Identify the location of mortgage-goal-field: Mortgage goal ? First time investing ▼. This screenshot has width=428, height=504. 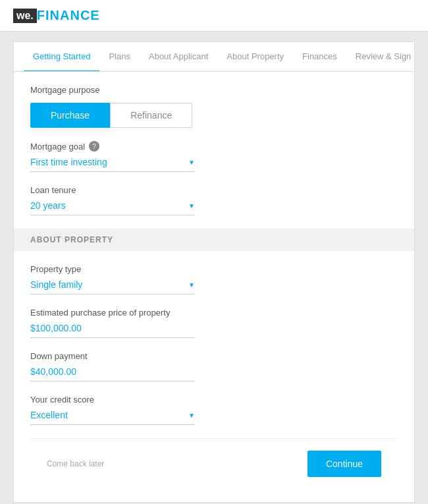
(214, 157).